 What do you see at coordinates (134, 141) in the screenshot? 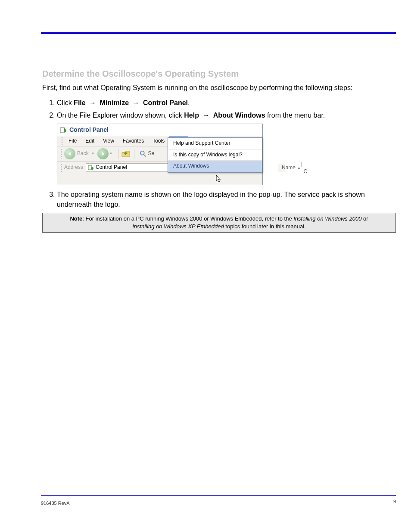
I see `menu-favorites: Favorites` at bounding box center [134, 141].